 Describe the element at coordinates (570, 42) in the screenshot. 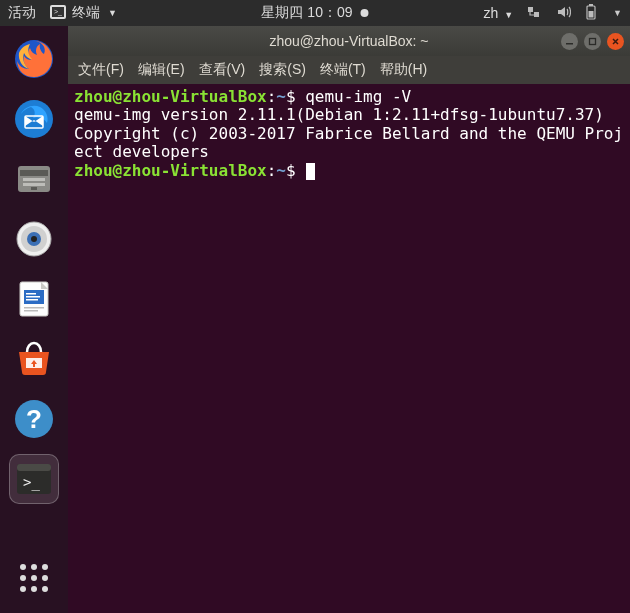

I see `minimize-button` at that location.